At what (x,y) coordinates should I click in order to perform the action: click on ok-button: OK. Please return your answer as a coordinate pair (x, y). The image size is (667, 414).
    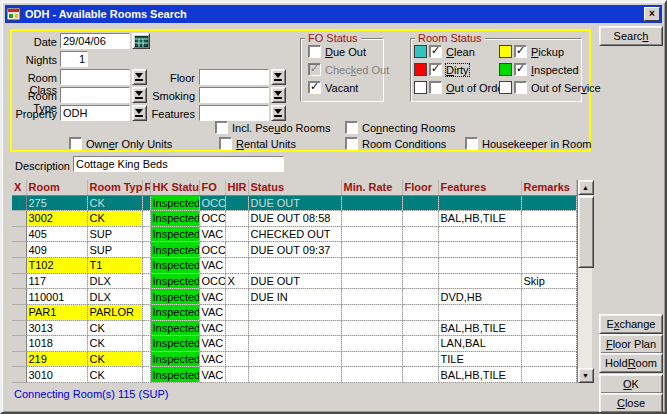
    Looking at the image, I should click on (631, 384).